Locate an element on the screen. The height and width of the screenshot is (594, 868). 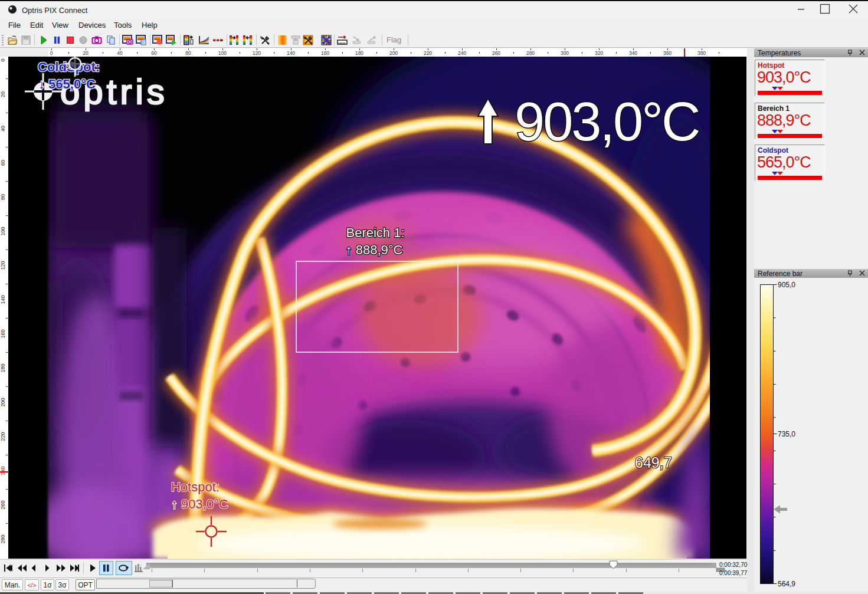
svg-text: Hotspot: is located at coordinates (195, 487).